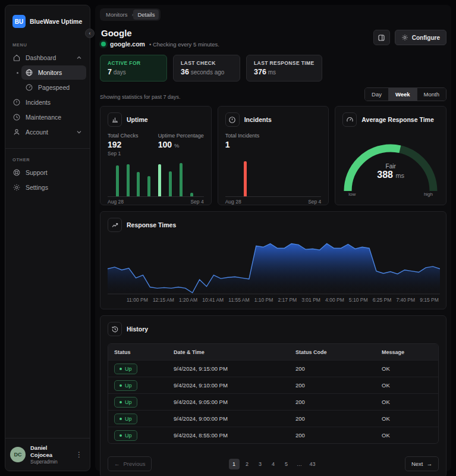 This screenshot has height=476, width=456. I want to click on column-header: Status Code, so click(339, 352).